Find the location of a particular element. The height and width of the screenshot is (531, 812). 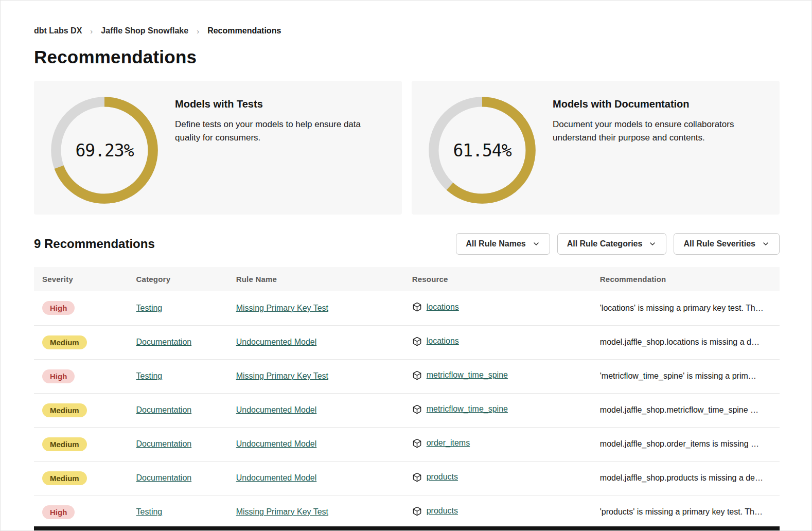

rule-severities-filter-dropdown: All Rule Severities is located at coordinates (727, 244).